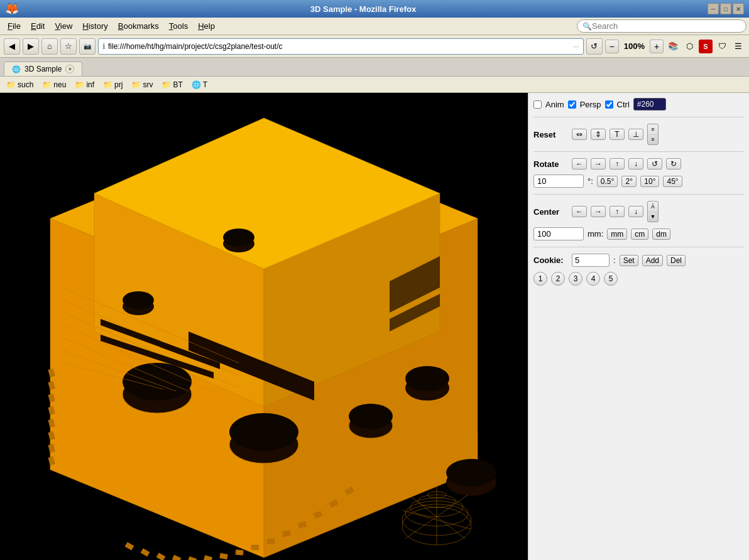 This screenshot has height=560, width=749. Describe the element at coordinates (14, 26) in the screenshot. I see `menu-file: File` at that location.